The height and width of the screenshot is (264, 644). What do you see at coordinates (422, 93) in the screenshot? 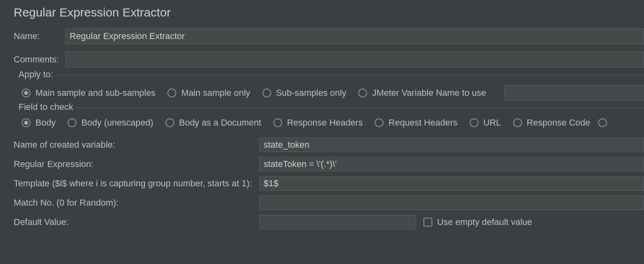
I see `radio-jmeter-var: JMeter Variable Name to use` at bounding box center [422, 93].